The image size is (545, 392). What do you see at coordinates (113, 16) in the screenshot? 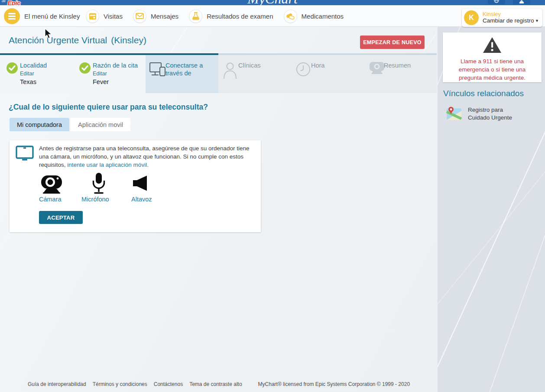
I see `nav-item-label: Visitas` at bounding box center [113, 16].